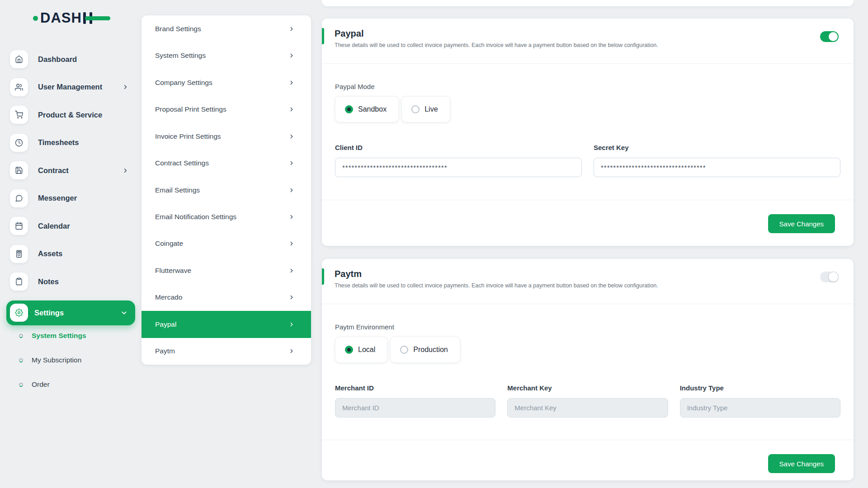  I want to click on sidebar-subitem-label: System Settings, so click(59, 336).